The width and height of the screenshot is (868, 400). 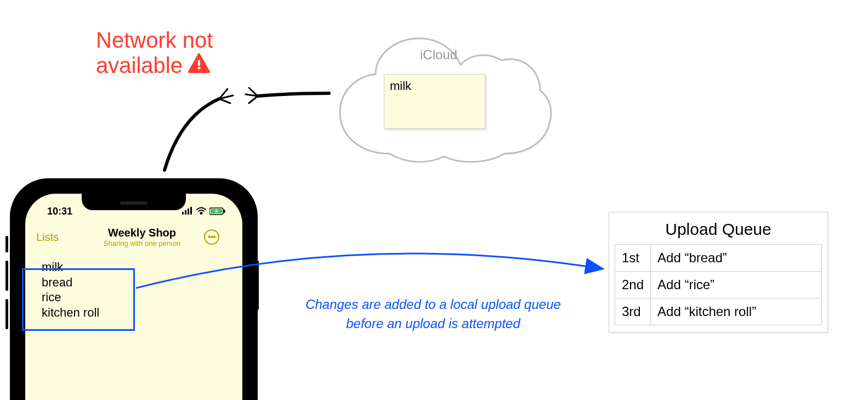 What do you see at coordinates (199, 65) in the screenshot?
I see `alert-icon` at bounding box center [199, 65].